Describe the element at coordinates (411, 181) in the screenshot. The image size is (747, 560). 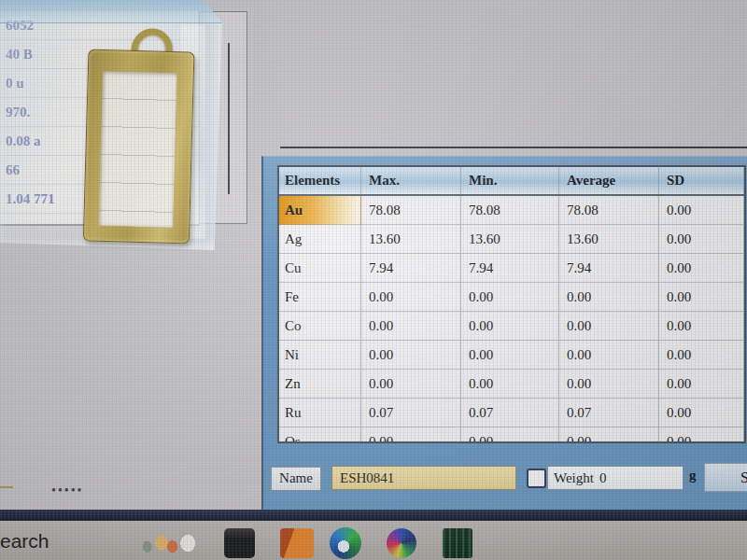
I see `column-header: Max.` at that location.